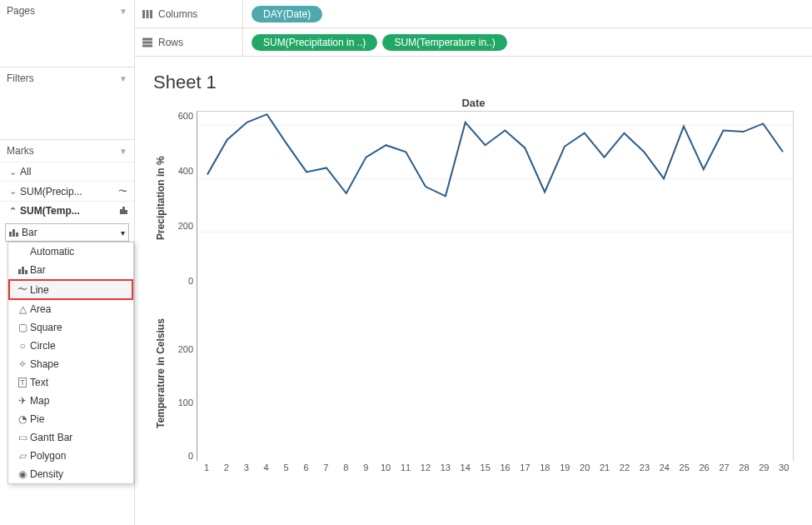 The width and height of the screenshot is (812, 525). What do you see at coordinates (182, 198) in the screenshot?
I see `y-axis-ticks: 6004002000` at bounding box center [182, 198].